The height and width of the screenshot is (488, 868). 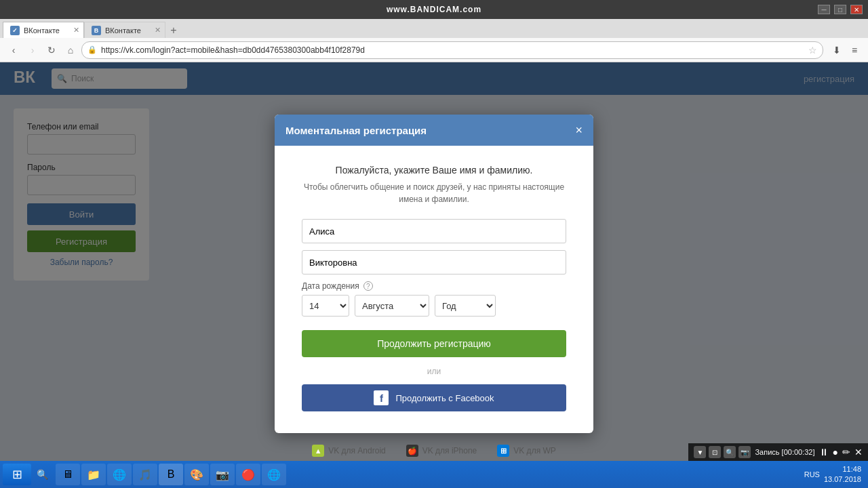 What do you see at coordinates (503, 451) in the screenshot?
I see `wp-icon: ⊞` at bounding box center [503, 451].